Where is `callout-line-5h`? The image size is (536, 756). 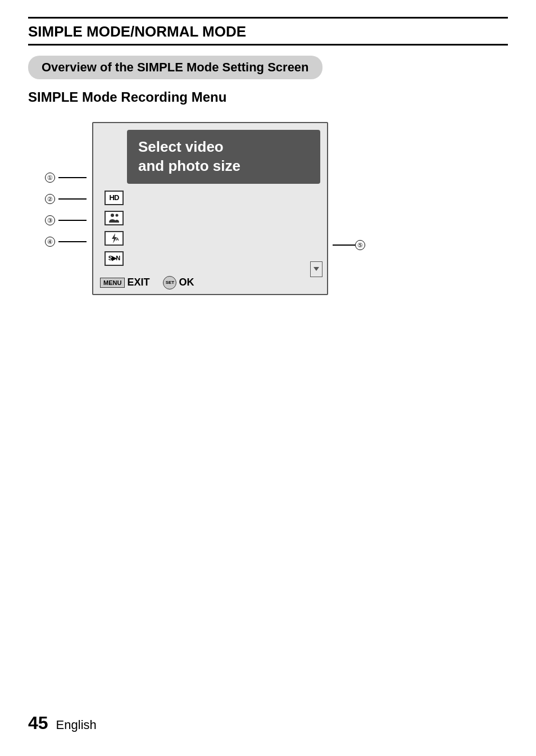
callout-line-5h is located at coordinates (344, 245).